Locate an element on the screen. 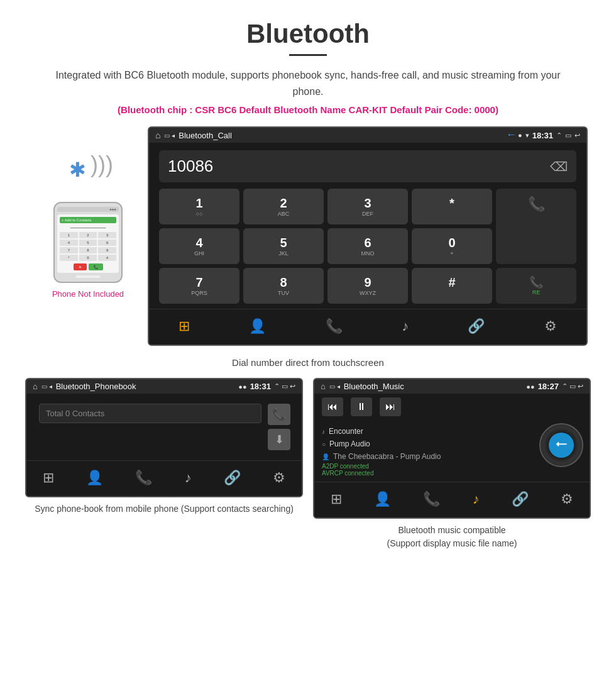  page-title: Bluetooth is located at coordinates (308, 27).